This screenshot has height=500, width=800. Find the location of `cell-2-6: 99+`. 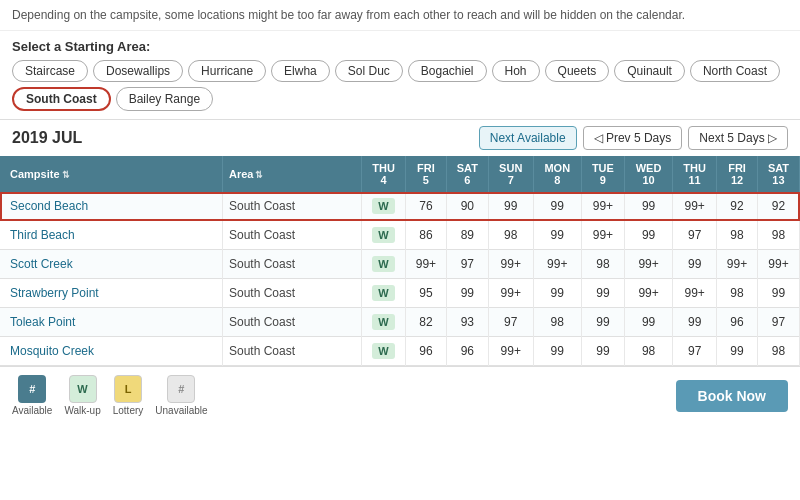

cell-2-6: 99+ is located at coordinates (648, 264).